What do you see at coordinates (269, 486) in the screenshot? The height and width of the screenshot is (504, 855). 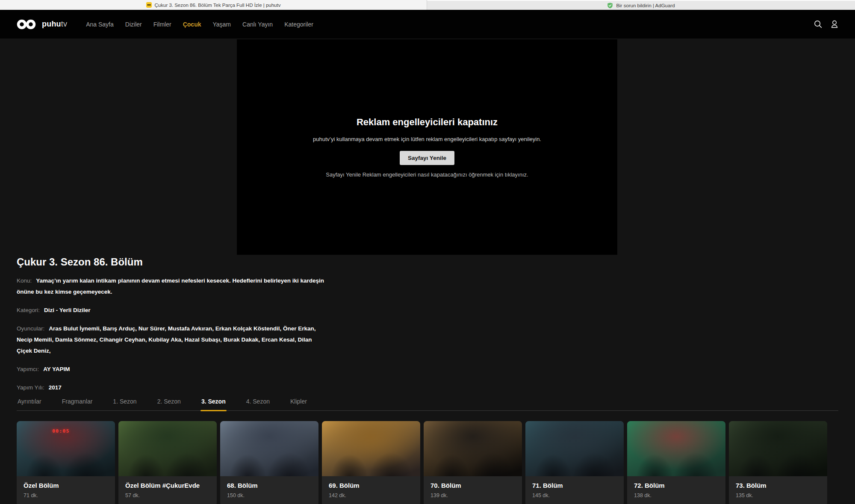 I see `episode-title: 68. Bölüm` at bounding box center [269, 486].